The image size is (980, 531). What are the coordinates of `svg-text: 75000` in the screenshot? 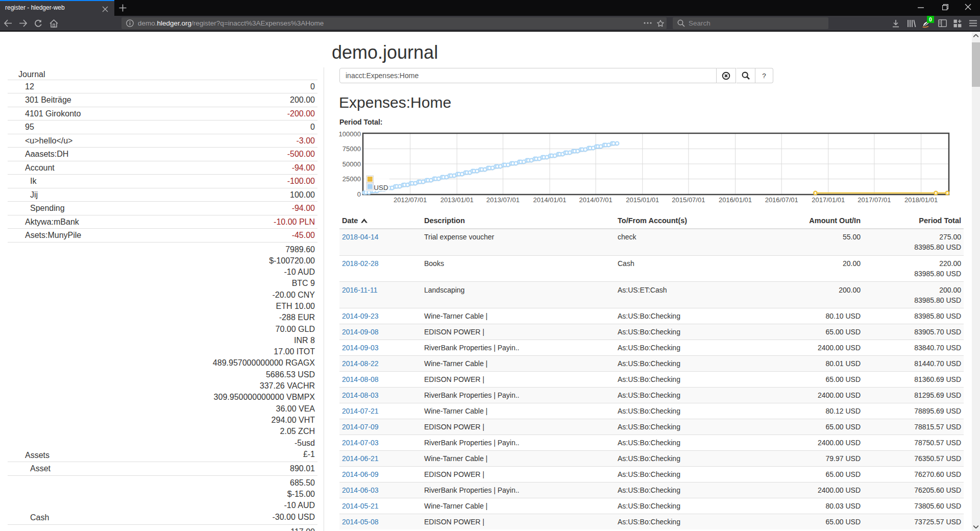 It's located at (352, 149).